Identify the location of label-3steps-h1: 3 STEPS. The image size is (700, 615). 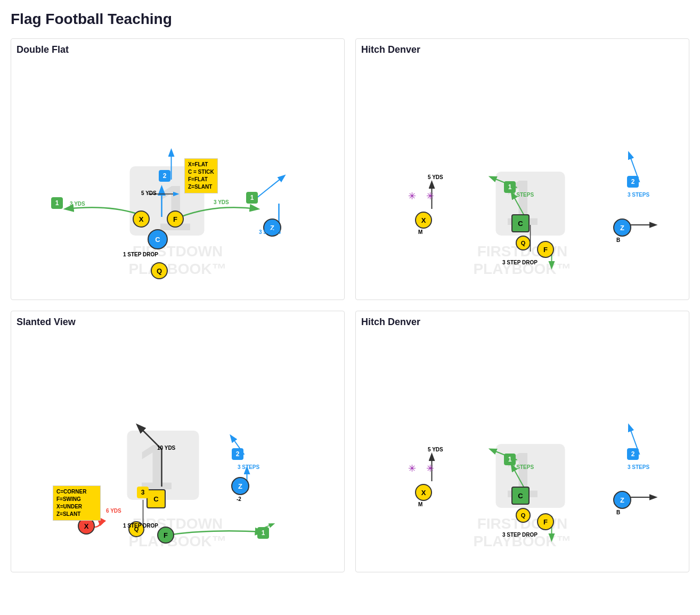
(523, 195).